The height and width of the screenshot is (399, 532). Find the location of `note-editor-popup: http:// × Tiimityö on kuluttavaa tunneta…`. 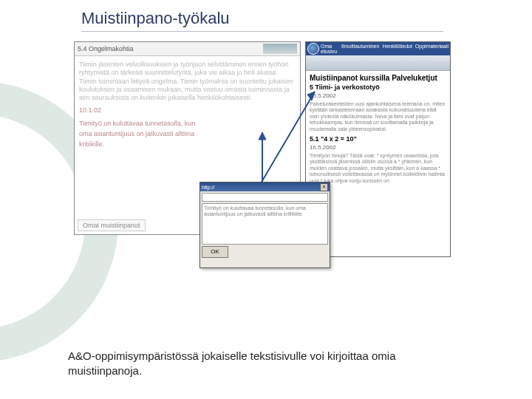

note-editor-popup: http:// × Tiimityö on kuluttavaa tunneta… is located at coordinates (265, 225).